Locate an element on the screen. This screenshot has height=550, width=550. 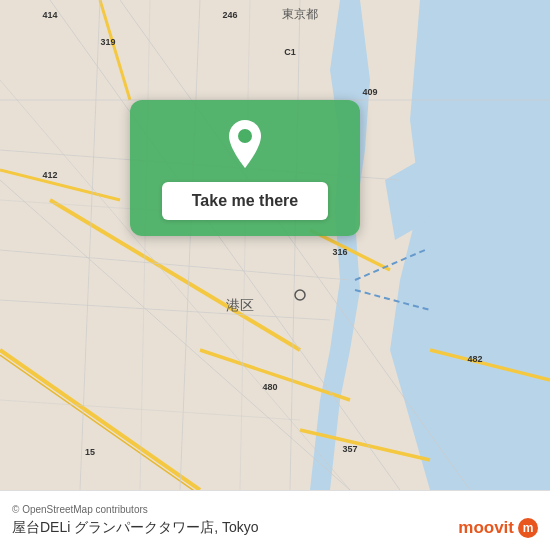
take-me-there-button: Take me there is located at coordinates (245, 201).